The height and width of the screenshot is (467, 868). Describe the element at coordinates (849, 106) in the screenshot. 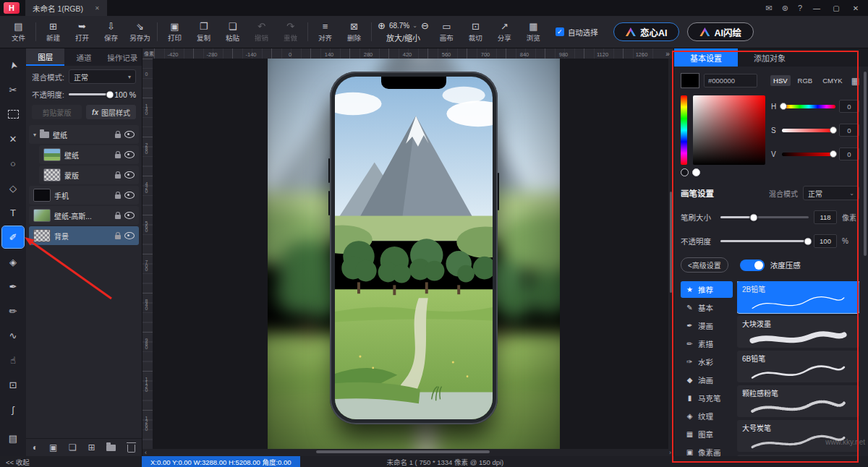

I see `hue-value: 0` at that location.